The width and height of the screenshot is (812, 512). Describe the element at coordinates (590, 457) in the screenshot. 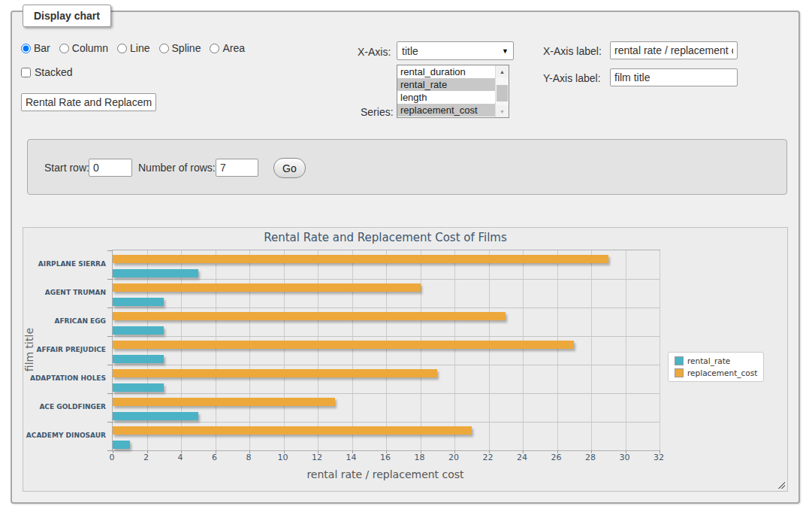

I see `x-axis-tick-label: 28` at that location.